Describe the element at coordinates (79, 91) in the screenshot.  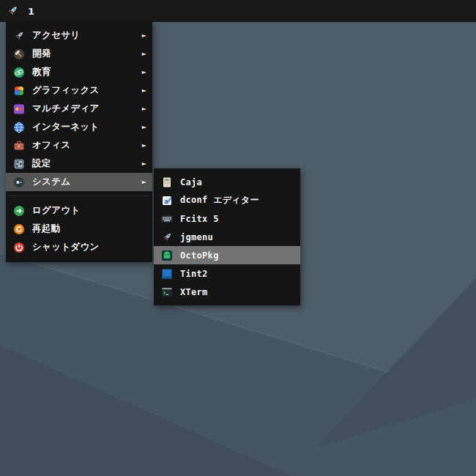
I see `menu-item-graphics: グラフィックス ►` at that location.